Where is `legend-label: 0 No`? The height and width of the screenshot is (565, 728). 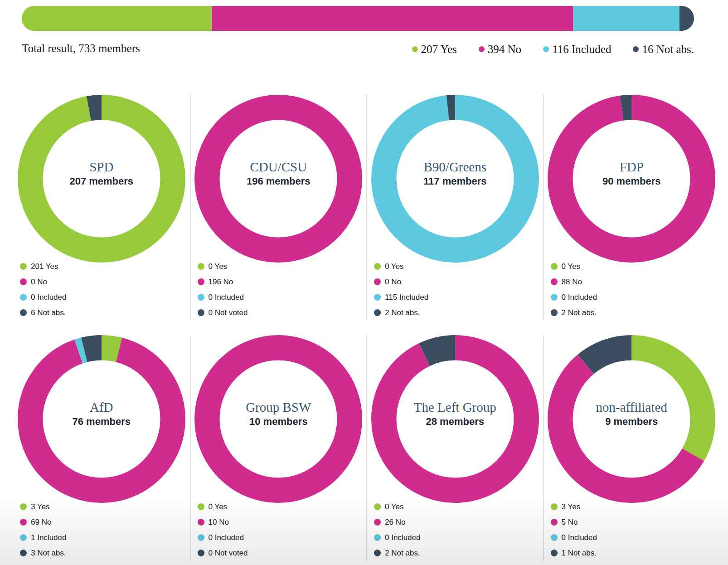
legend-label: 0 No is located at coordinates (393, 282).